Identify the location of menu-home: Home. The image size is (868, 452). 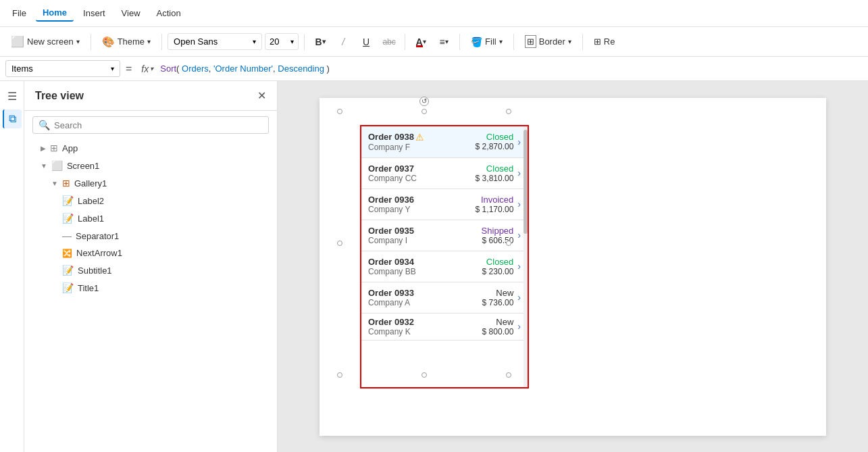
(55, 14).